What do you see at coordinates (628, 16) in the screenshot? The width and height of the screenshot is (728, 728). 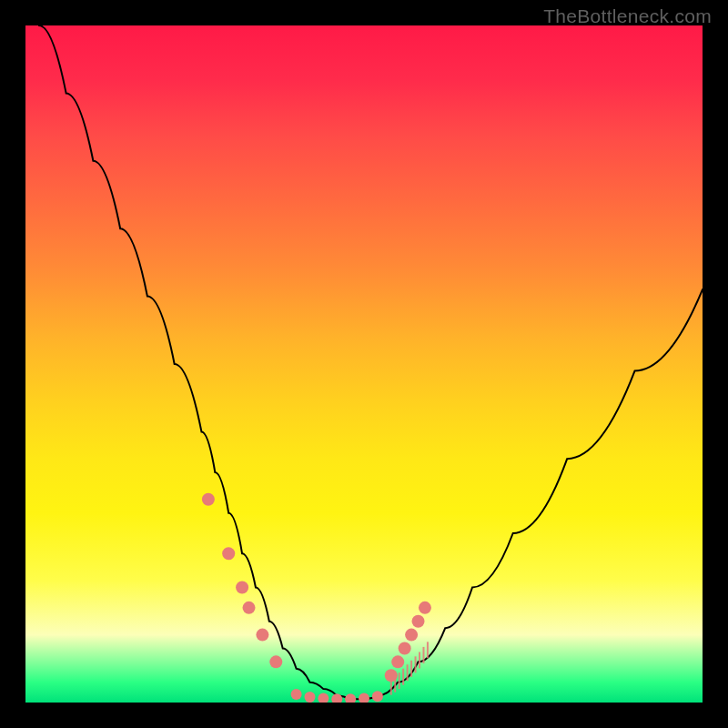 I see `attribution-text: TheBottleneck.com` at bounding box center [628, 16].